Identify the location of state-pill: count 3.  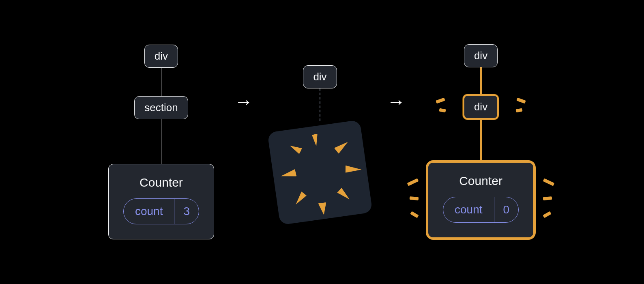
(161, 211).